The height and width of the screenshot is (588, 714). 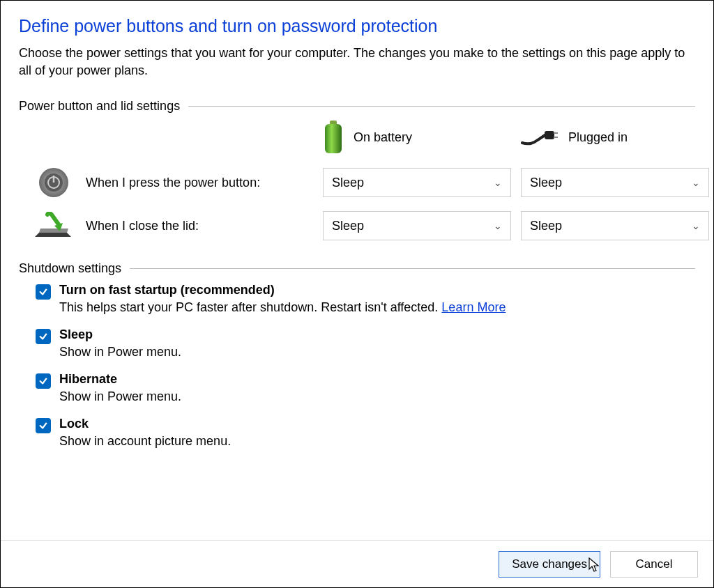 What do you see at coordinates (365, 299) in the screenshot?
I see `checkbox-fast-startup-row: Turn on fast startup (recommended) This …` at bounding box center [365, 299].